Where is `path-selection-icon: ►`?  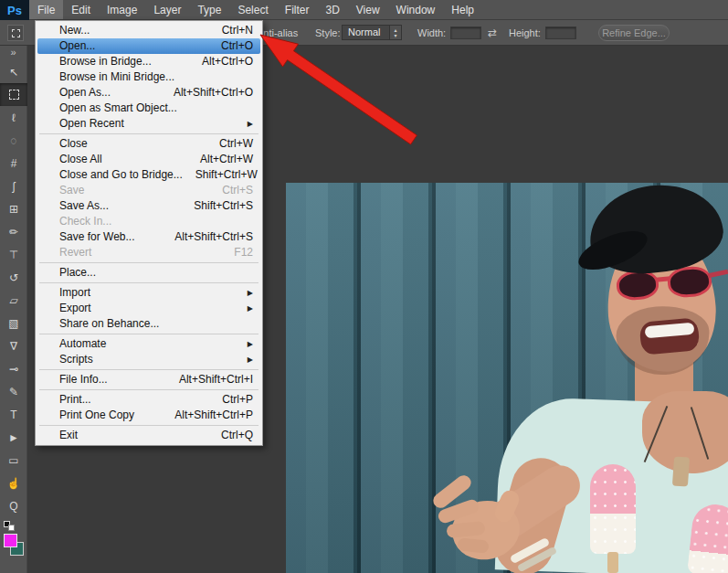
path-selection-icon: ► is located at coordinates (14, 438).